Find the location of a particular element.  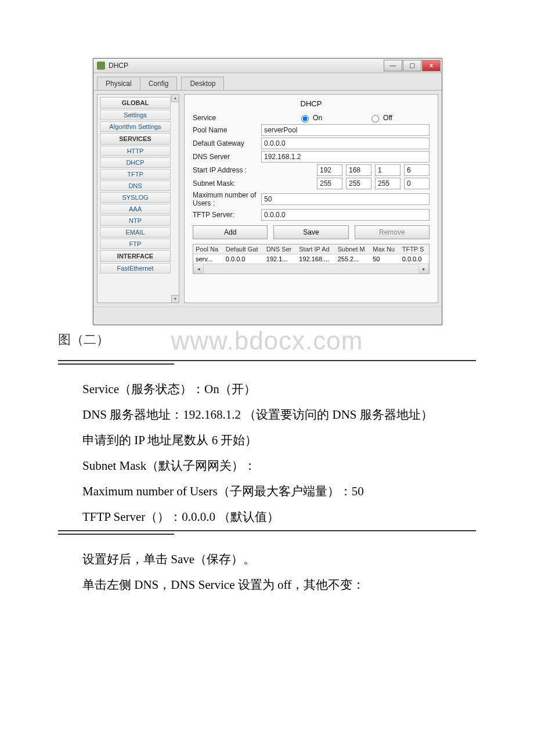

radio-off-input is located at coordinates (375, 118).